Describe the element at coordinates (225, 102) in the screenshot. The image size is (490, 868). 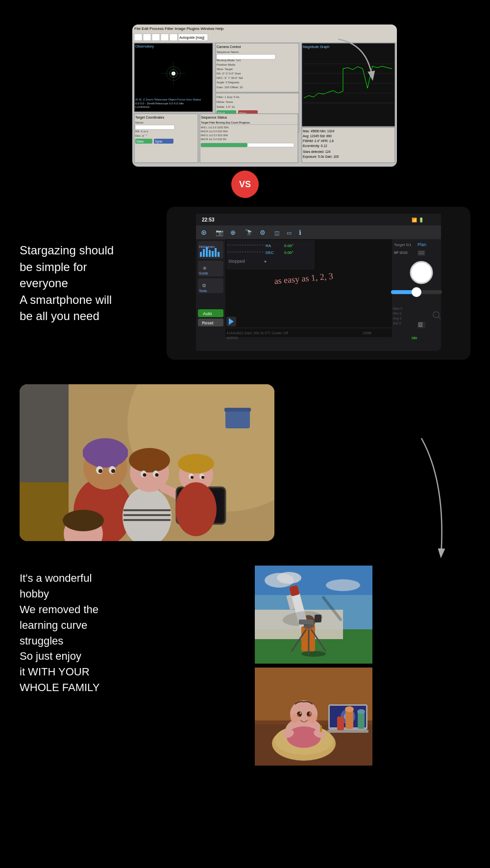
I see `svg-text: Dither: None` at that location.